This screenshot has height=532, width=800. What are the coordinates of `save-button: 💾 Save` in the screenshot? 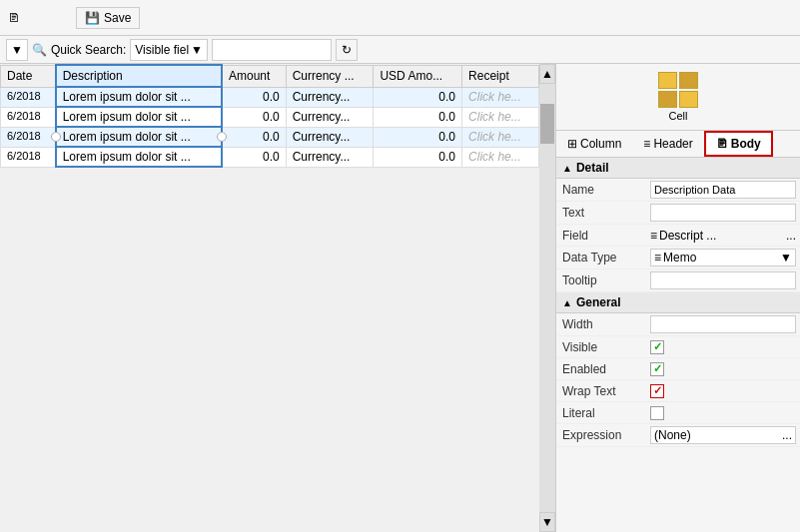 It's located at (108, 18).